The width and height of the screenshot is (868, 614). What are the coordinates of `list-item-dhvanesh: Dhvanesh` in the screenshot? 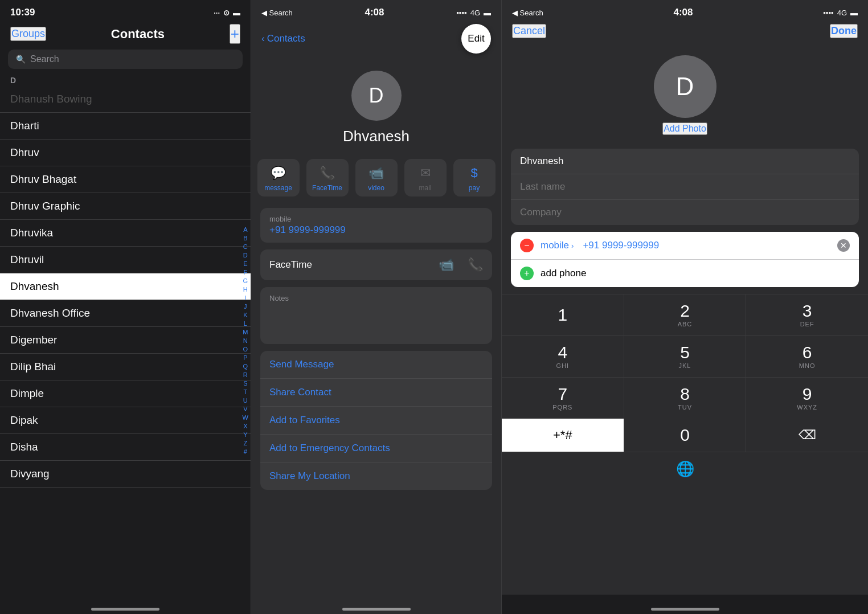 It's located at (125, 287).